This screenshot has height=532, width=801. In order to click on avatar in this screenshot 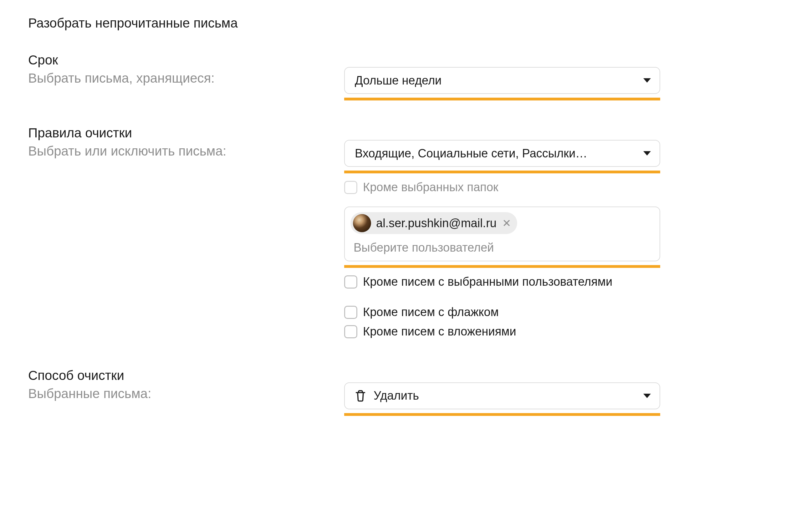, I will do `click(362, 223)`.